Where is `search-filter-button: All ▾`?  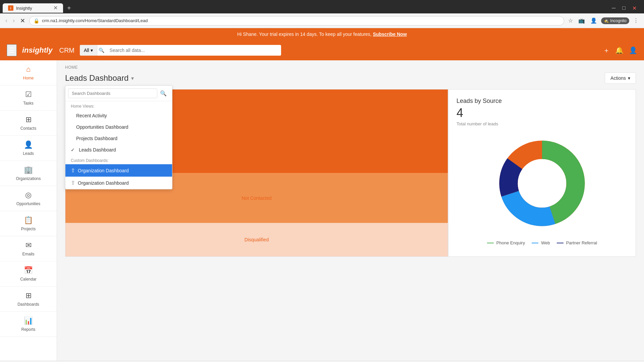
search-filter-button: All ▾ is located at coordinates (89, 50).